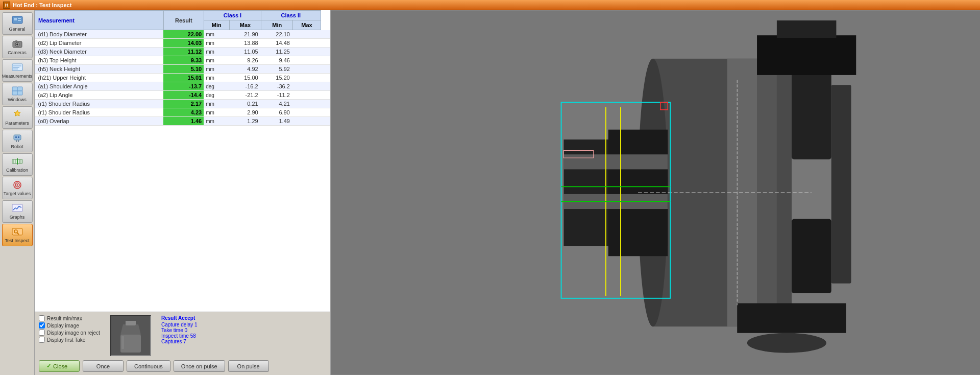  What do you see at coordinates (17, 76) in the screenshot?
I see `sidebar-label-measurements: Measurements` at bounding box center [17, 76].